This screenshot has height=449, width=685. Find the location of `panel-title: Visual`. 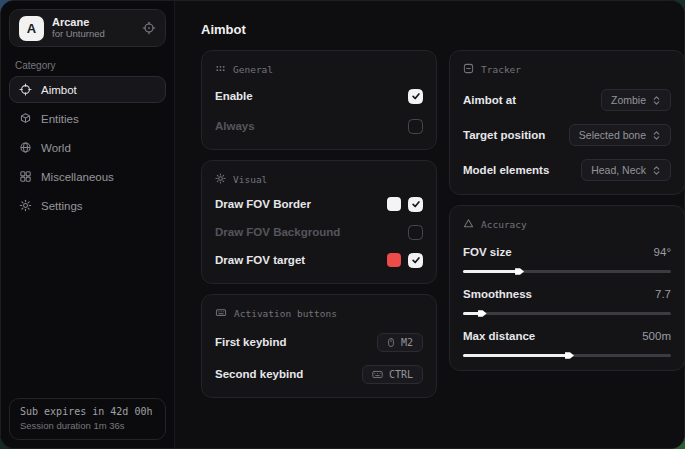

panel-title: Visual is located at coordinates (250, 180).